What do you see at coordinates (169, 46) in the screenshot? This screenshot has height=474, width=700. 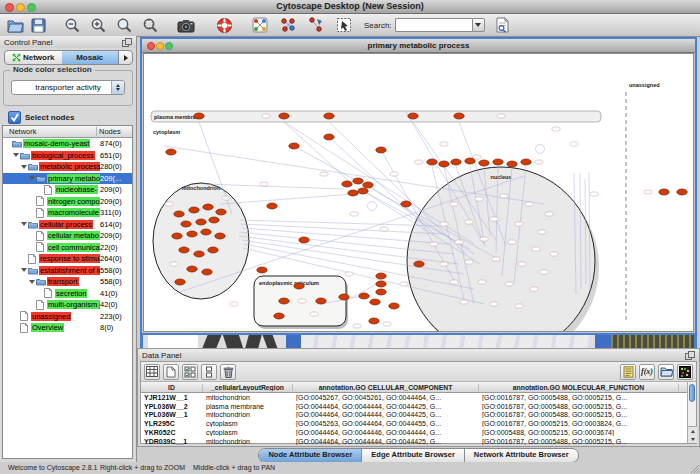 I see `frame-zoom-icon` at bounding box center [169, 46].